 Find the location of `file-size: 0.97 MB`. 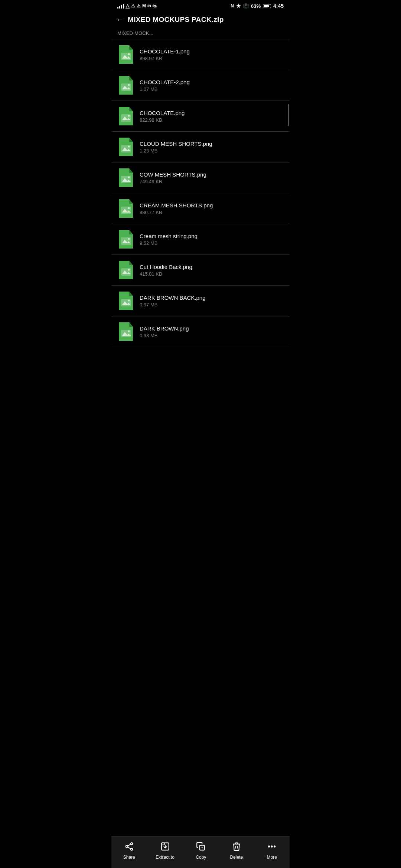

file-size: 0.97 MB is located at coordinates (212, 305).